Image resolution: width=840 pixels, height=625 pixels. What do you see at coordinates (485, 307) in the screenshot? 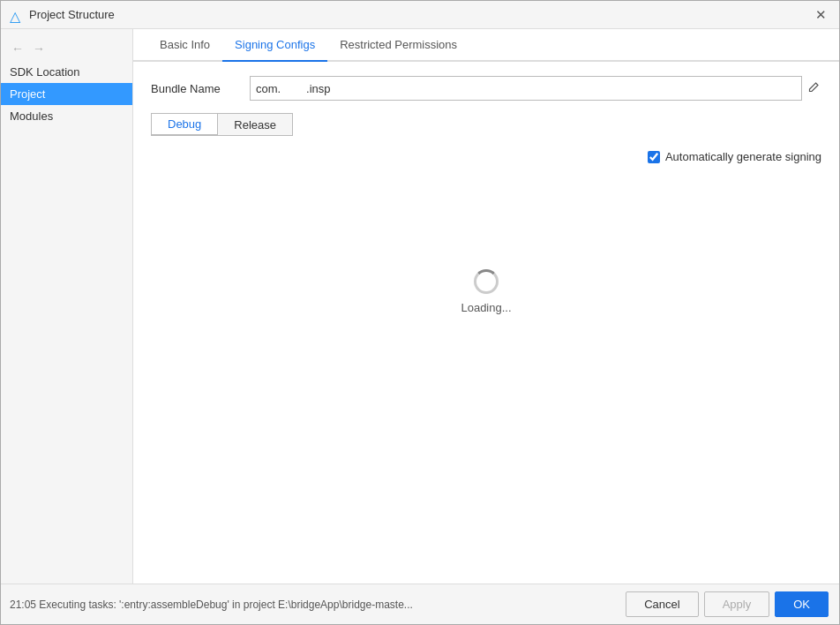
I see `loading-text: Loading...` at bounding box center [485, 307].